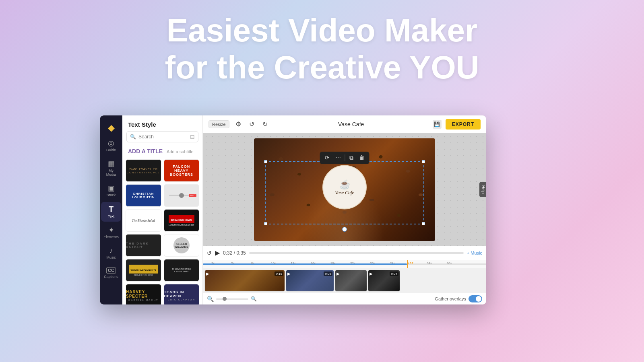  I want to click on clips-row: 0:19 ▶ 0:08 ▶ ▶ 0:04 ▶, so click(345, 281).